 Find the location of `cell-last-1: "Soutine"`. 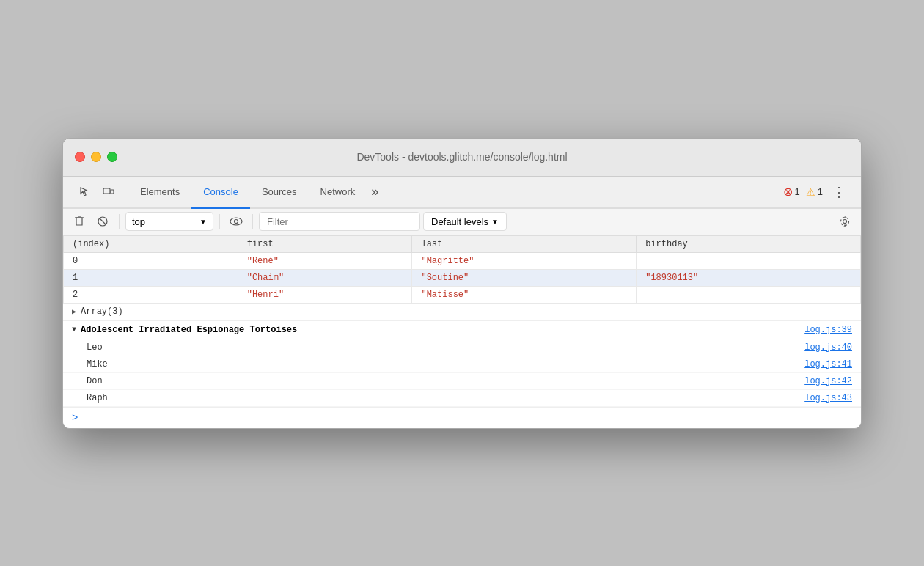

cell-last-1: "Soutine" is located at coordinates (524, 277).